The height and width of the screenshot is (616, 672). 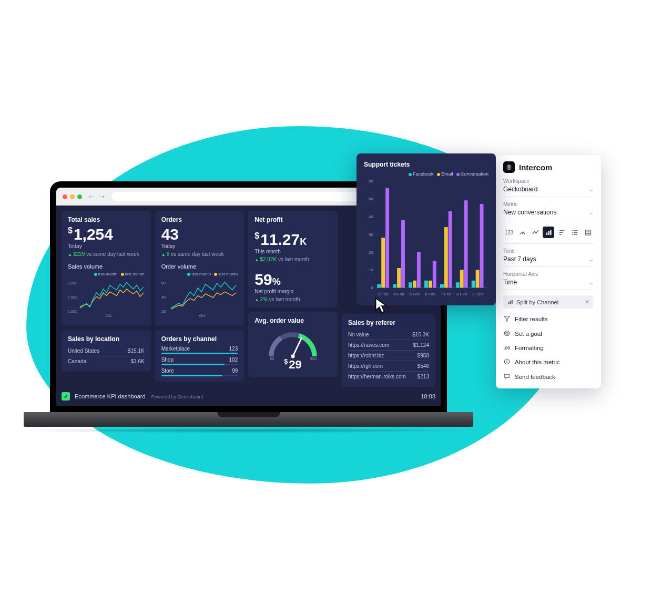 What do you see at coordinates (562, 232) in the screenshot?
I see `viz-leaderboard-button` at bounding box center [562, 232].